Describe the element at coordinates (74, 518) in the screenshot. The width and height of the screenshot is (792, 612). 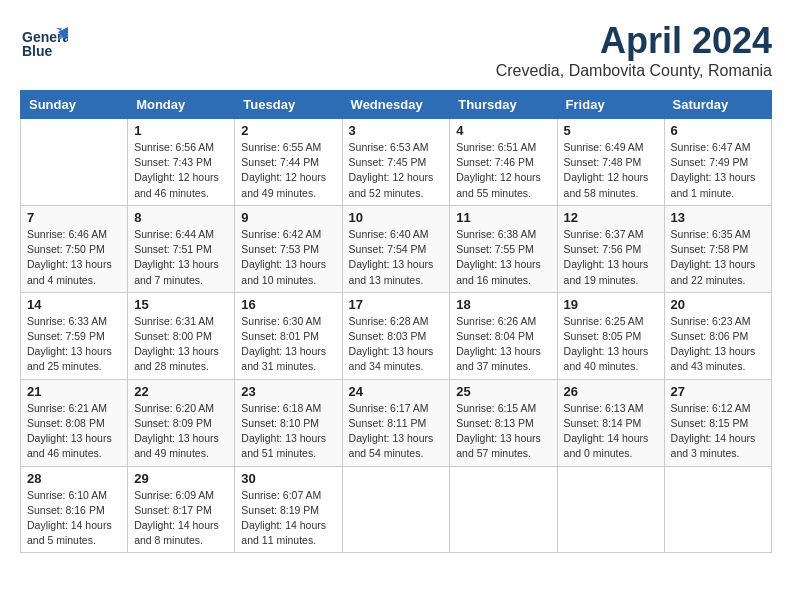
I see `day-info: Sunrise: 6:10 AM Sunset: 8:16 PM Dayligh…` at that location.